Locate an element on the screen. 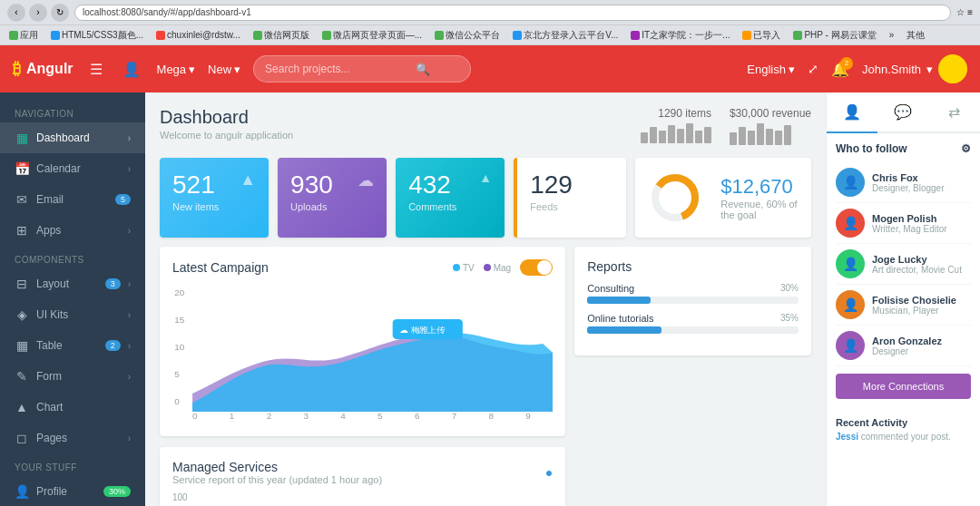 This screenshot has width=980, height=506. browser-bar: ‹ › ↻ localhost:8080/sandy/#/app/dashboa… is located at coordinates (490, 13).